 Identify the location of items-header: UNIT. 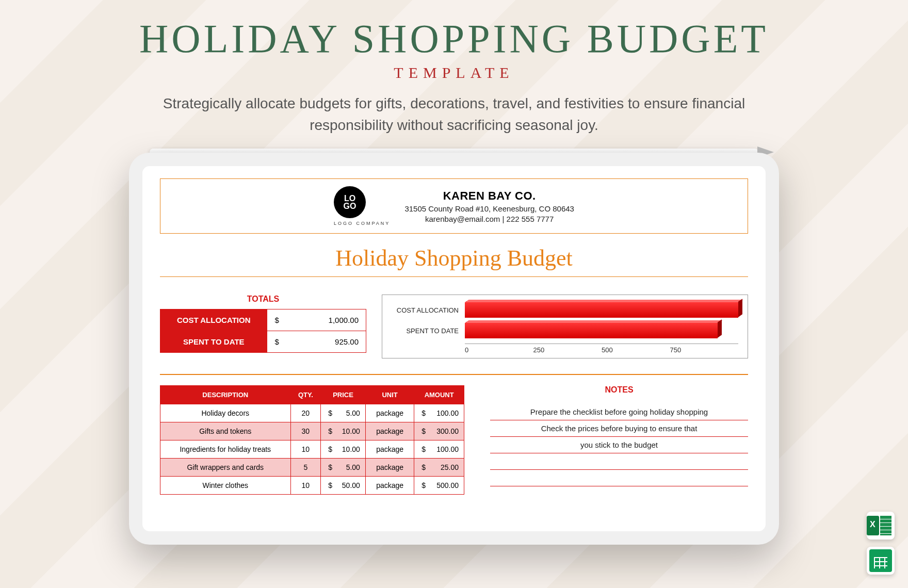
(390, 395).